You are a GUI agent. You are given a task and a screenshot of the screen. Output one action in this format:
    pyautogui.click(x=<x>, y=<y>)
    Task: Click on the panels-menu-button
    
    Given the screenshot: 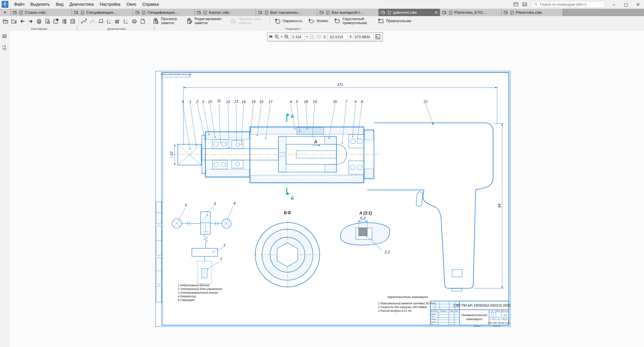 What is the action you would take?
    pyautogui.click(x=5, y=37)
    